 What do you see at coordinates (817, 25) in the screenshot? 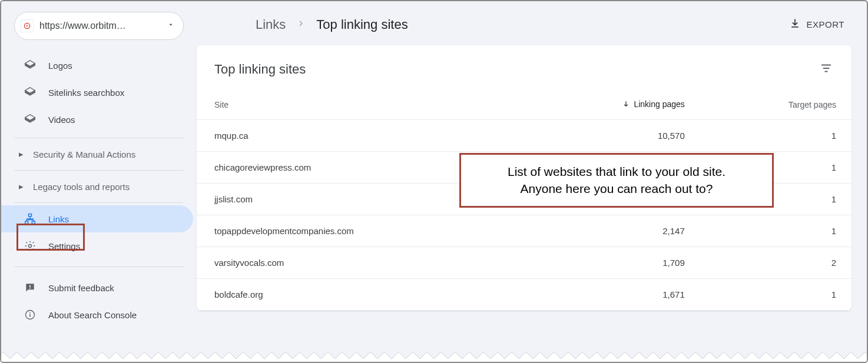
I see `export-button: EXPORT` at bounding box center [817, 25].